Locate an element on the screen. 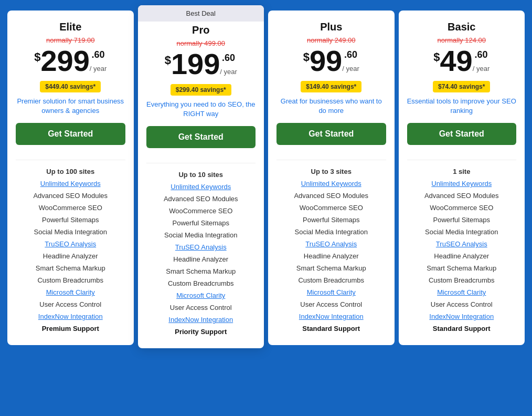  feature-elite-10: User Access Control is located at coordinates (70, 305).